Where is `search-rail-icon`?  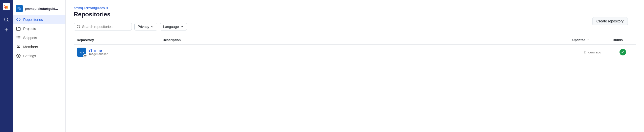 search-rail-icon is located at coordinates (6, 20).